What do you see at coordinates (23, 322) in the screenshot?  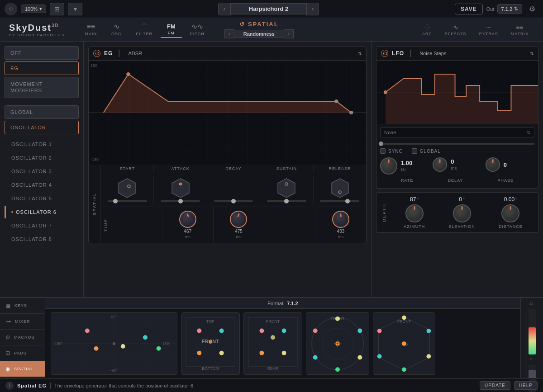 I see `nav-mixer: ⊶ MIXER` at bounding box center [23, 322].